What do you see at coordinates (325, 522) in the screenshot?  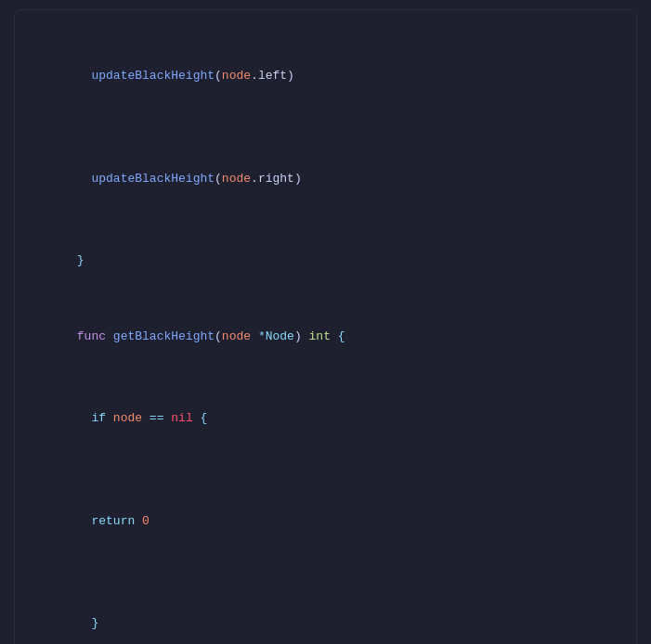 I see `code-line: return 0` at bounding box center [325, 522].